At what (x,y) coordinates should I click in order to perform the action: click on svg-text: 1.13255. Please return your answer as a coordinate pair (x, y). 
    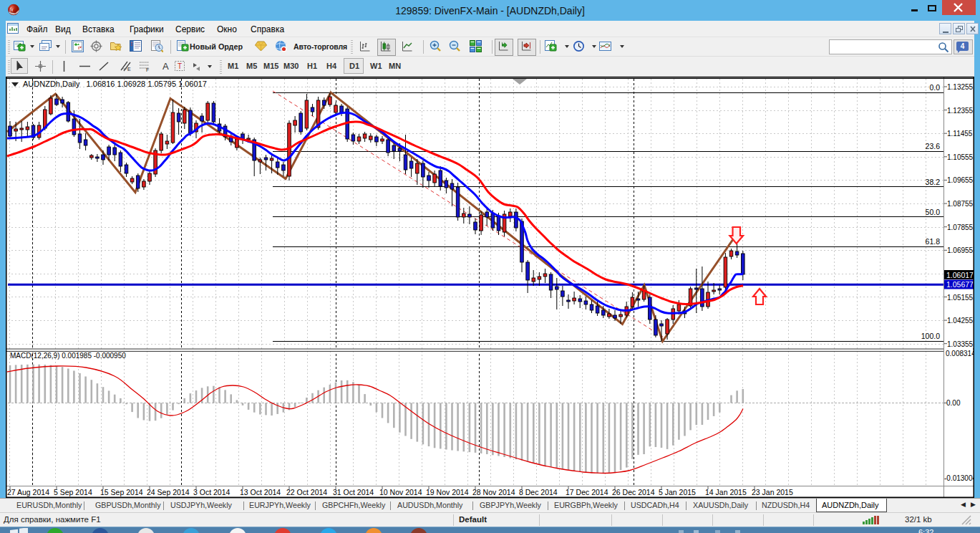
    Looking at the image, I should click on (961, 87).